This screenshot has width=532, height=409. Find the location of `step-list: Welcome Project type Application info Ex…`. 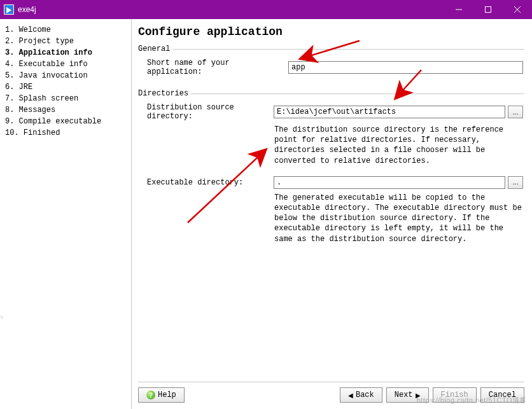

step-list: Welcome Project type Application info Ex… is located at coordinates (66, 81).